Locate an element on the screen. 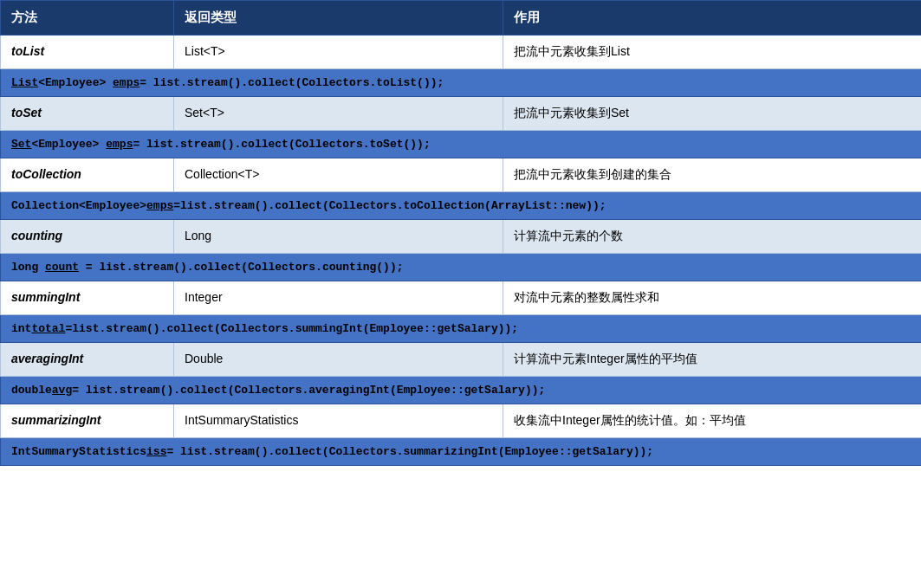 The image size is (921, 588). code-text: Collection<Employee>emps=list.stream().c… is located at coordinates (308, 206).